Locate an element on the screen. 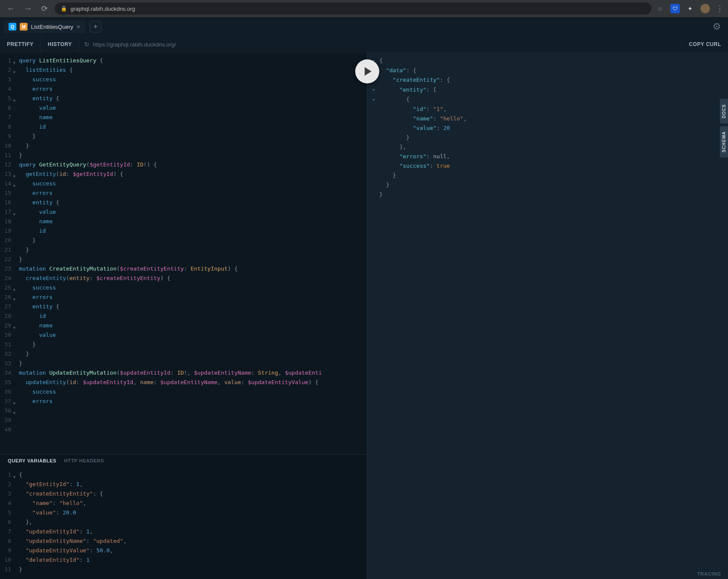 This screenshot has width=728, height=579. url-text: graphql.rabih.duckdns.org is located at coordinates (103, 9).